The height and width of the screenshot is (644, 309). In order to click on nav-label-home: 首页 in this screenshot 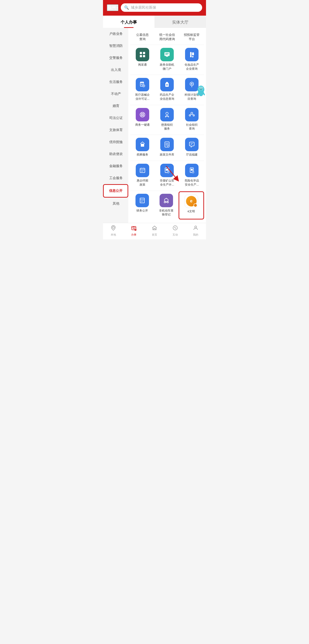, I will do `click(155, 235)`.